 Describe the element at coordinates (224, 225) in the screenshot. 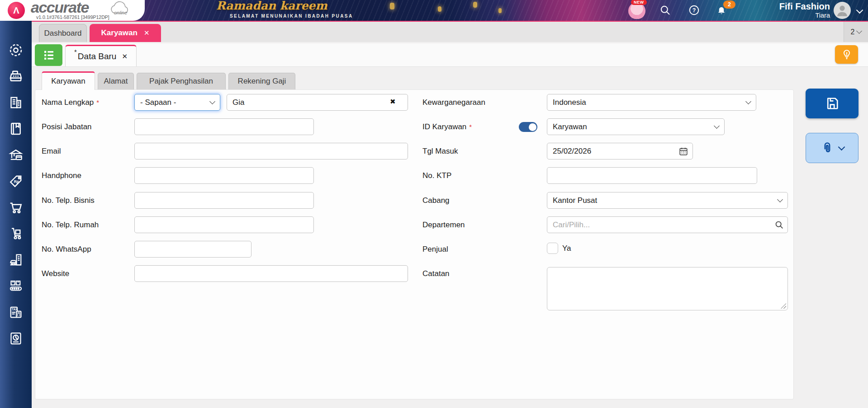

I see `telp-rumah-input` at that location.